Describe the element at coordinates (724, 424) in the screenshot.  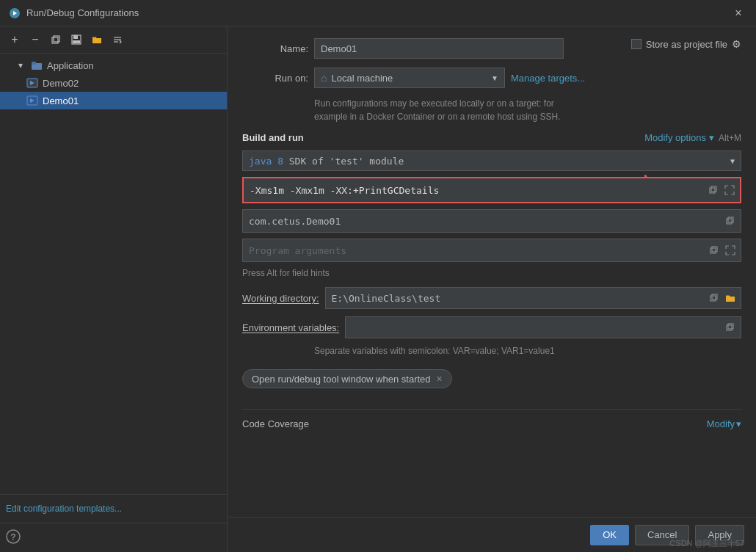
I see `coverage-modify-link: Modify ▾` at that location.